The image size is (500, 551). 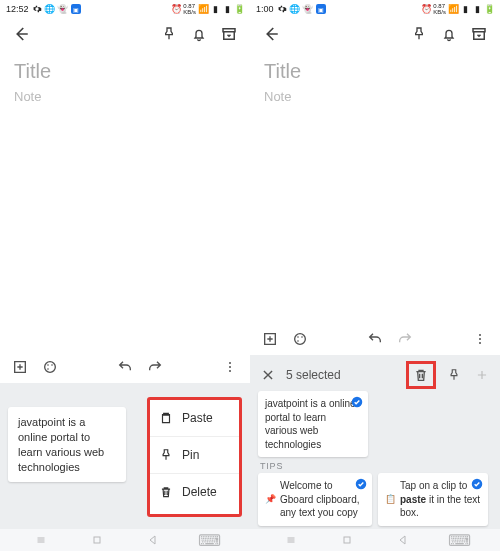 What do you see at coordinates (194, 456) in the screenshot?
I see `context-pin: Pin` at bounding box center [194, 456].